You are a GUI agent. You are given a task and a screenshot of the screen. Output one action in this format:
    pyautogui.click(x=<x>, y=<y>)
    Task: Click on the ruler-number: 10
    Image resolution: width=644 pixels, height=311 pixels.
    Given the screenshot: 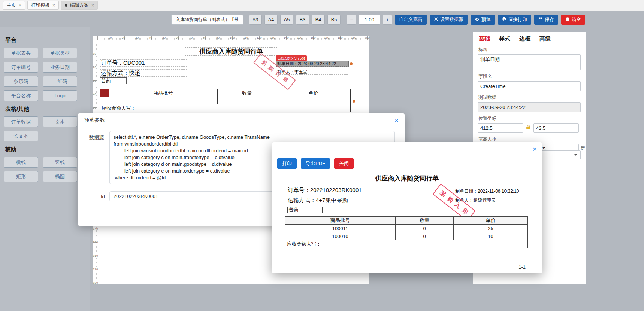 What is the action you would take?
    pyautogui.click(x=110, y=37)
    